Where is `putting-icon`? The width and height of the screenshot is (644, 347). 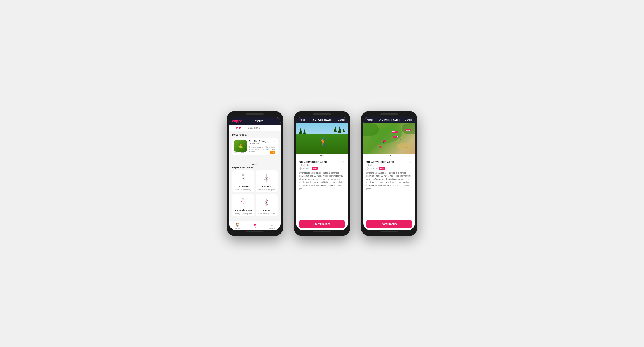 putting-icon is located at coordinates (266, 202).